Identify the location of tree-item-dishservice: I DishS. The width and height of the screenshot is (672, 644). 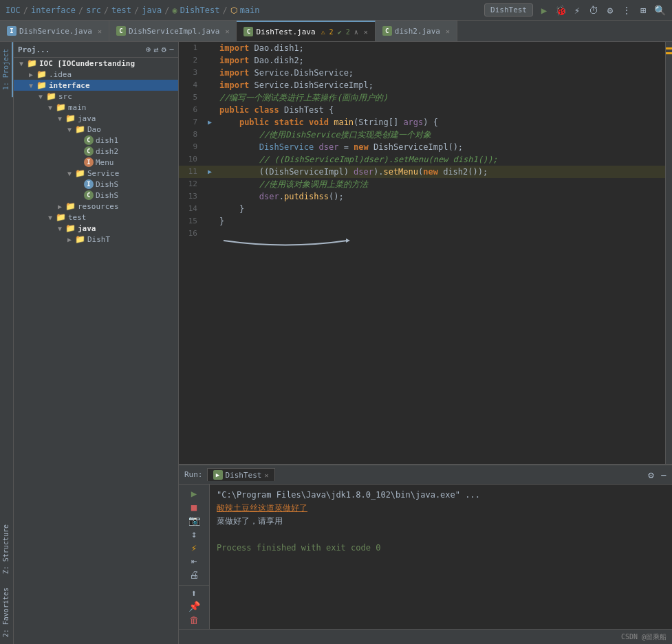
(96, 184).